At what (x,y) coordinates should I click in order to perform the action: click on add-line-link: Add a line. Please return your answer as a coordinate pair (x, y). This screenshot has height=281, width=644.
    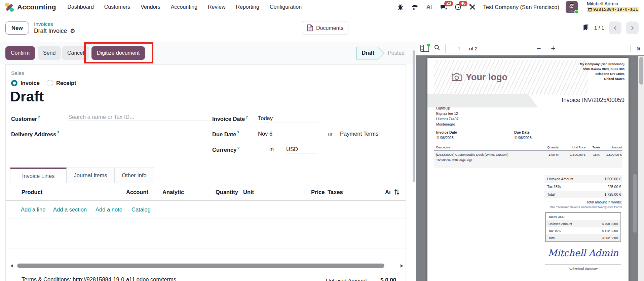
    Looking at the image, I should click on (33, 209).